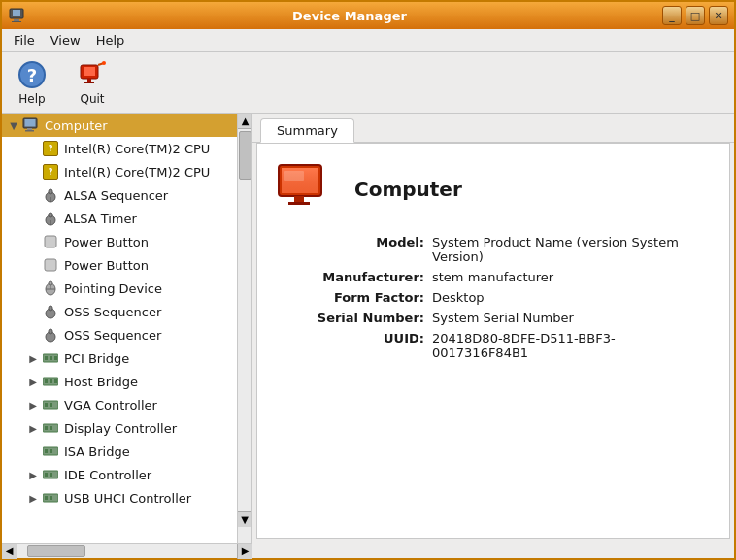 The image size is (736, 560). What do you see at coordinates (126, 195) in the screenshot?
I see `tree-item-alsa-seq: ALSA Sequencer` at bounding box center [126, 195].